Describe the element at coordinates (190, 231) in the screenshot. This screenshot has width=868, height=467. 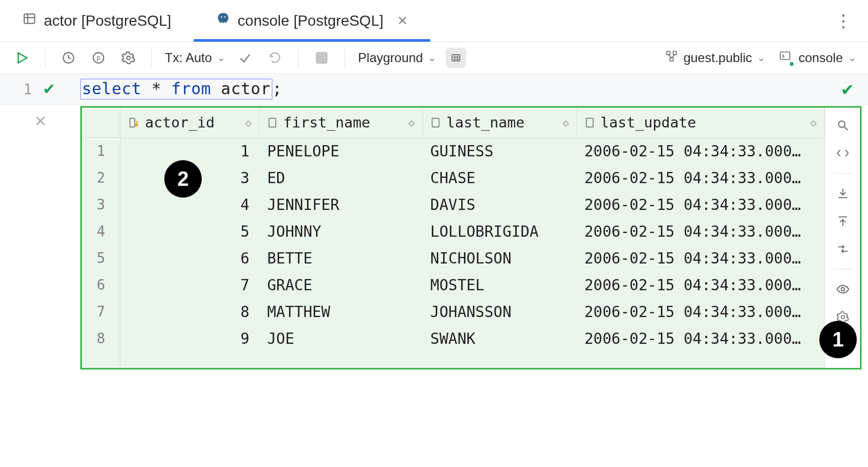
I see `cell-actor-id: 5` at that location.